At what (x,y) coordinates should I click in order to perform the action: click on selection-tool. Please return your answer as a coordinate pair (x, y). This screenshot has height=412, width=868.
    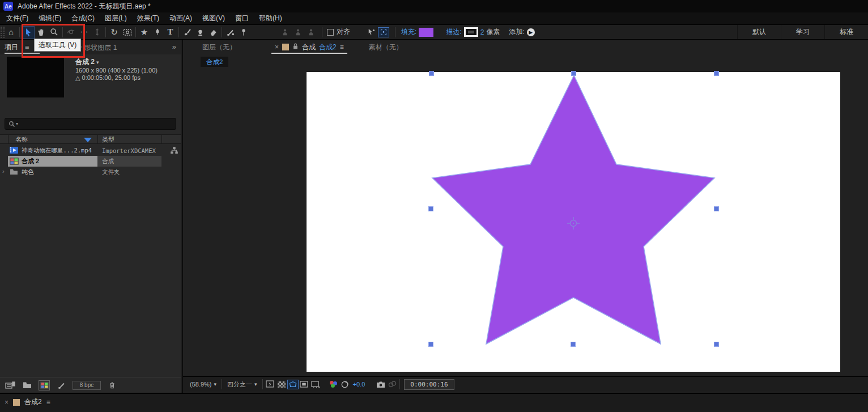
    Looking at the image, I should click on (28, 32).